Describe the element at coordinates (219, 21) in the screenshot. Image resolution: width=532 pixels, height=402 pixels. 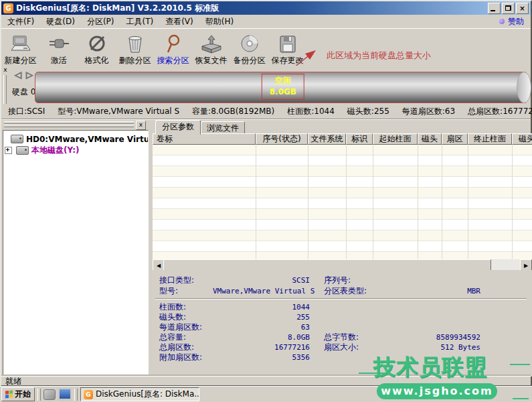
I see `menu-help: 帮助(H)` at that location.